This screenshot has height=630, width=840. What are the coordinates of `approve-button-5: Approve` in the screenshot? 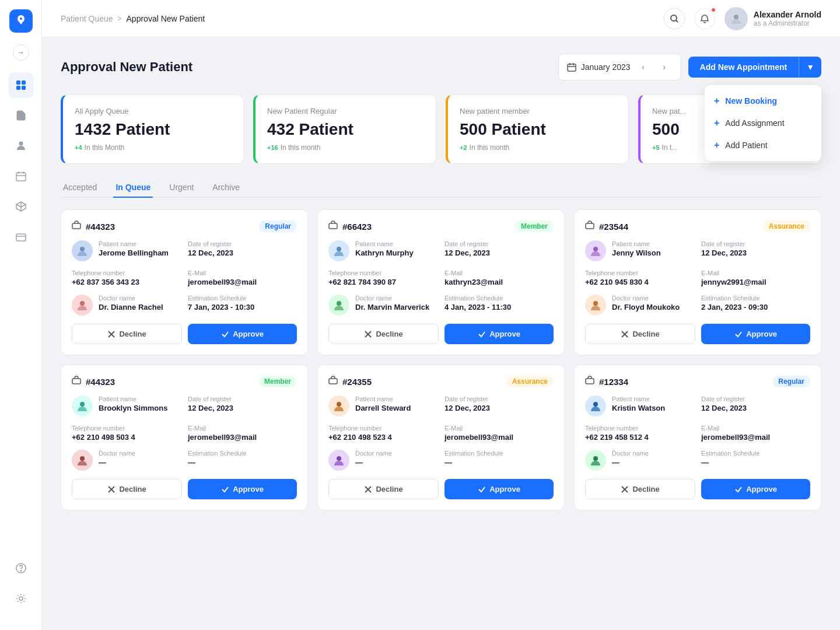 It's located at (756, 489).